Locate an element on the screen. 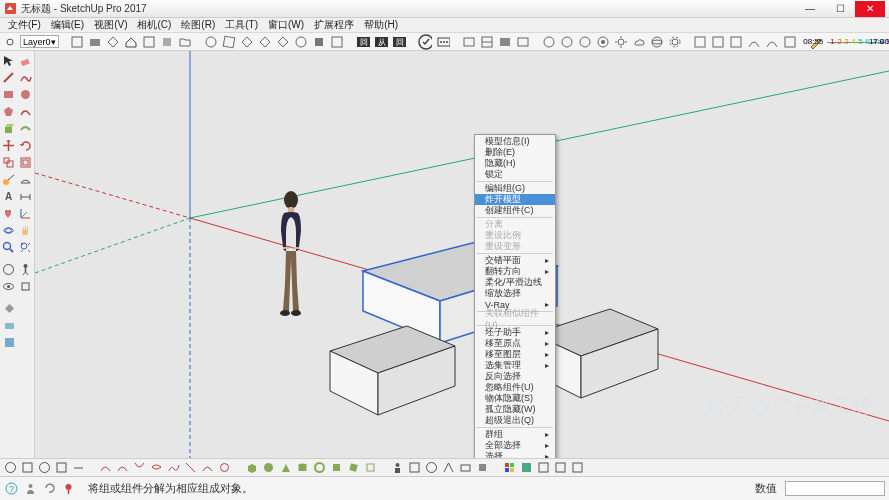  walk-tool is located at coordinates (26, 269).